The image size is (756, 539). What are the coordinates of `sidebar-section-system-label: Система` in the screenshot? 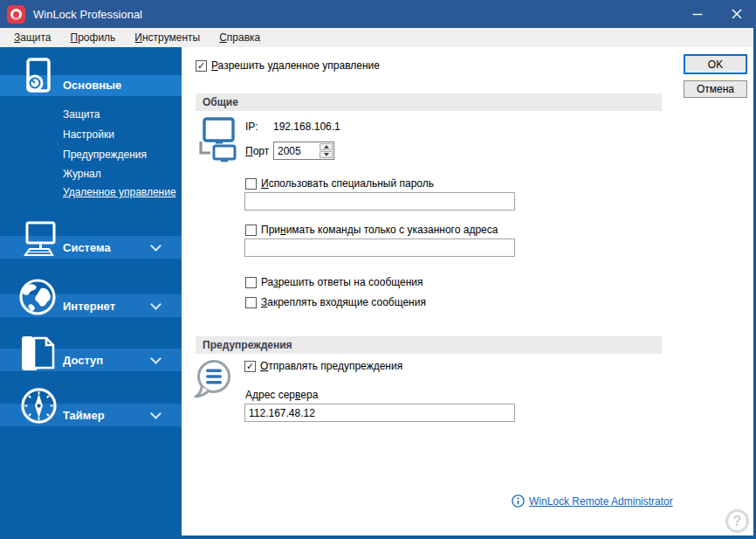 It's located at (87, 248).